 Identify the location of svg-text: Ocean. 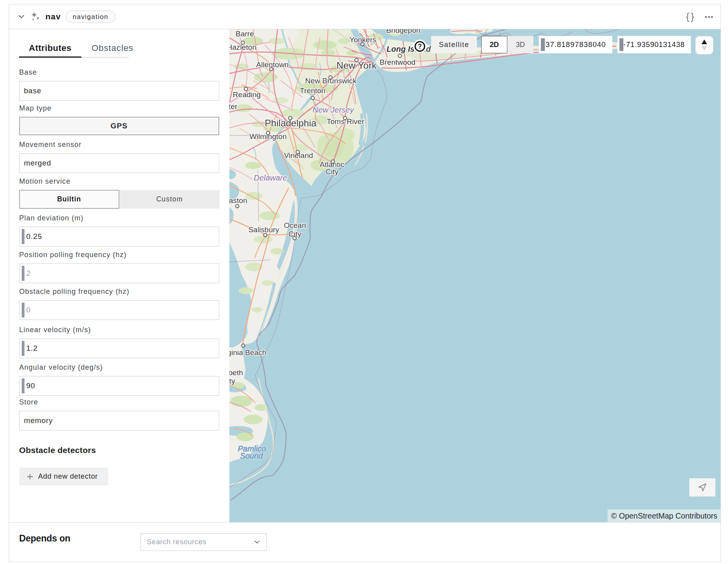
(295, 225).